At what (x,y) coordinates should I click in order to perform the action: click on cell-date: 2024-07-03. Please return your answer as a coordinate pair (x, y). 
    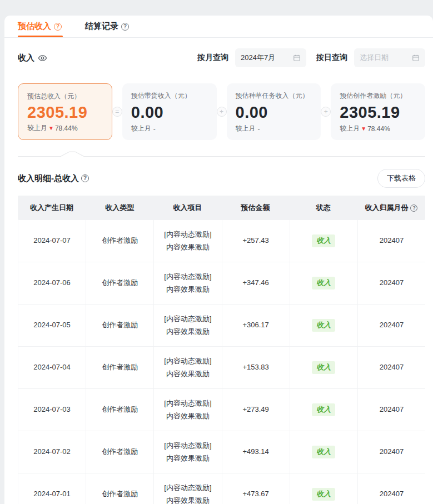
    Looking at the image, I should click on (52, 410).